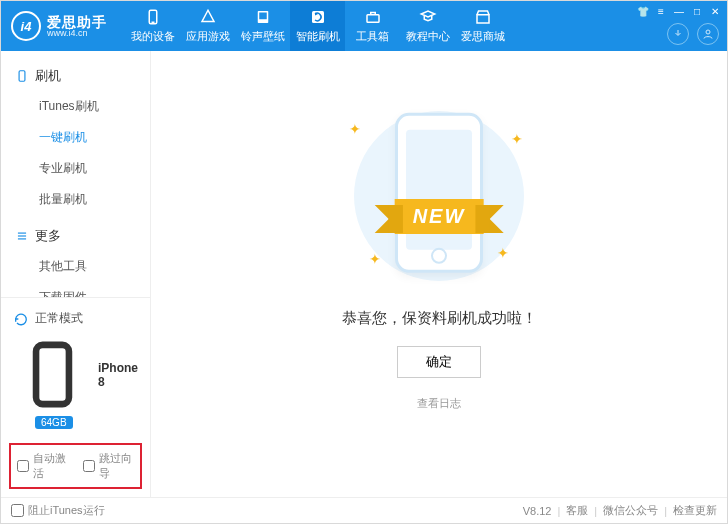 Image resolution: width=728 pixels, height=524 pixels. What do you see at coordinates (22, 236) in the screenshot?
I see `more-icon` at bounding box center [22, 236].